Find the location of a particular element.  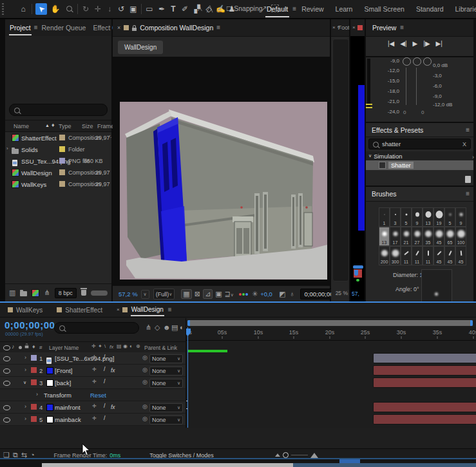

zoom-tool-icon is located at coordinates (69, 9).